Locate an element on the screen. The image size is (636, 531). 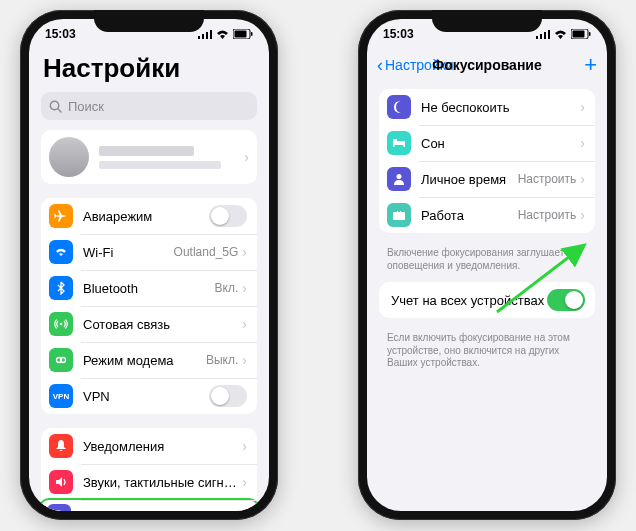
row-focus: Фокусирование › is located at coordinates (149, 504).